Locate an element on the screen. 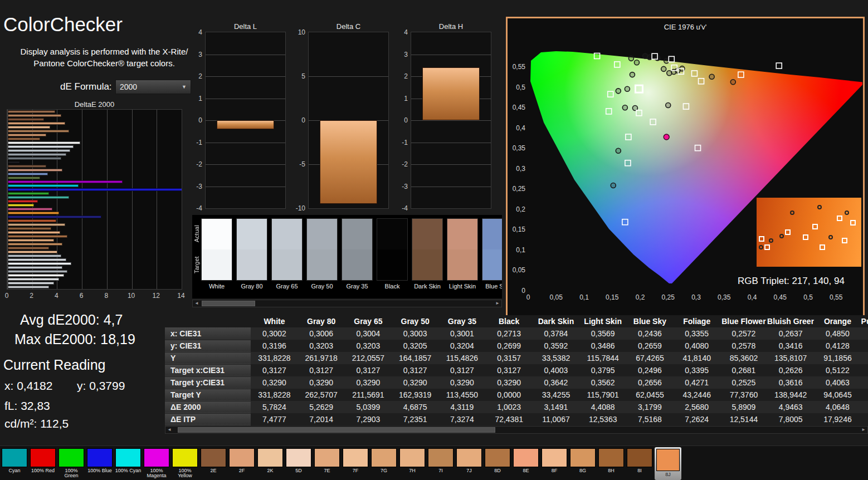  page-title: ColorChecker is located at coordinates (63, 25).